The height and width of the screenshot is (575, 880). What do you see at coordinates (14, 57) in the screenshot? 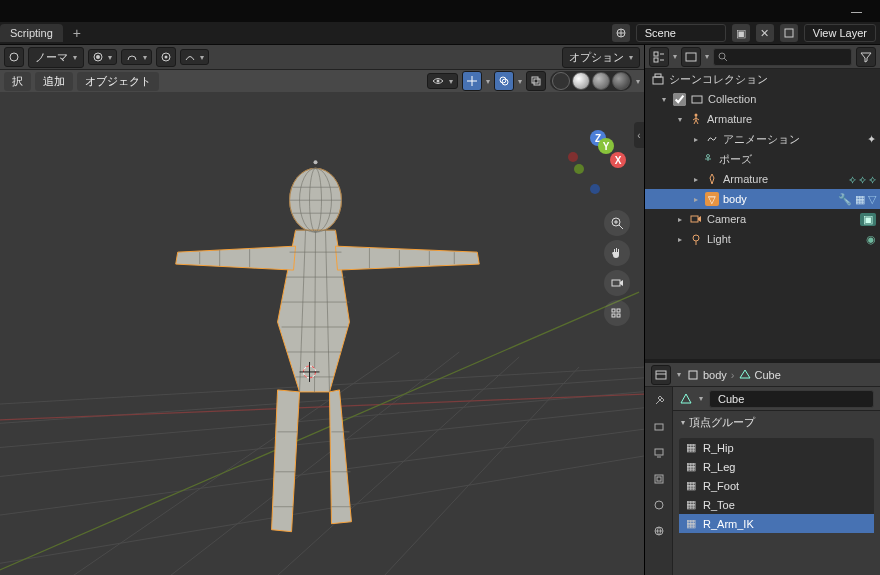
I see `editor-type-icon` at bounding box center [14, 57].